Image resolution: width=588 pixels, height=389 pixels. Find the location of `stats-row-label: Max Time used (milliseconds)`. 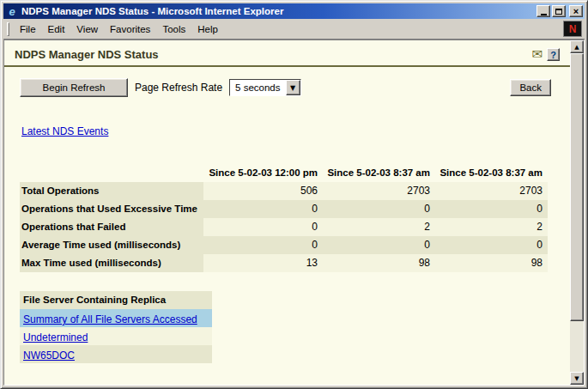

stats-row-label: Max Time used (milliseconds) is located at coordinates (112, 263).